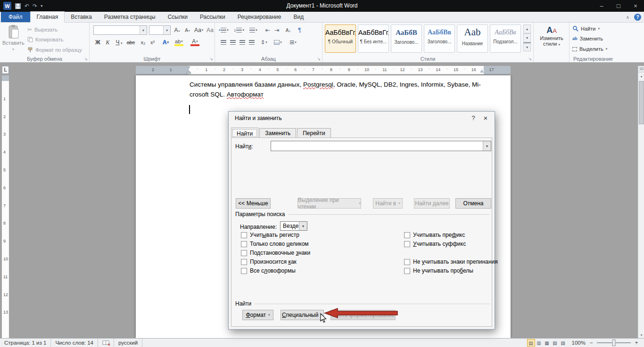 The height and width of the screenshot is (347, 644). I want to click on tab-page-layout: Разметка страницы, so click(130, 17).